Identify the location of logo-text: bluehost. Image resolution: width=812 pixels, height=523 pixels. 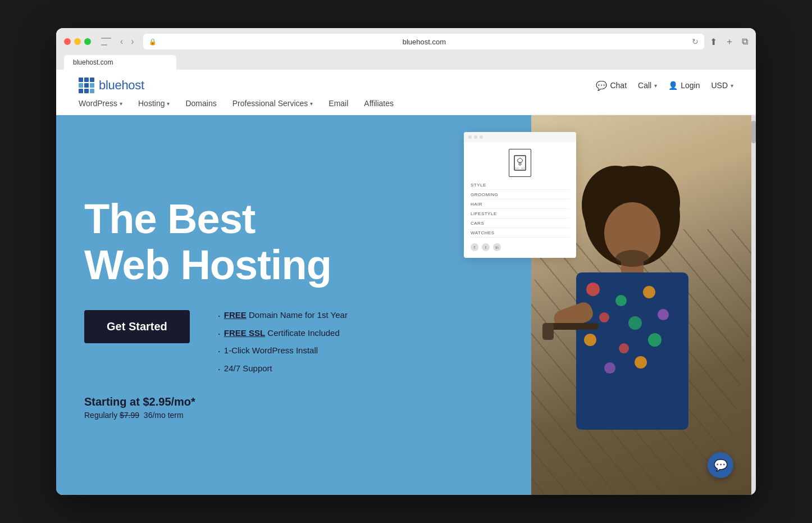
(121, 85).